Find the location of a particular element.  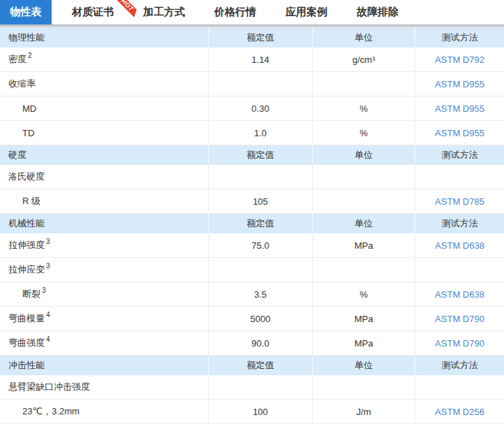

astm-method-link: ASTM D785 is located at coordinates (459, 201).